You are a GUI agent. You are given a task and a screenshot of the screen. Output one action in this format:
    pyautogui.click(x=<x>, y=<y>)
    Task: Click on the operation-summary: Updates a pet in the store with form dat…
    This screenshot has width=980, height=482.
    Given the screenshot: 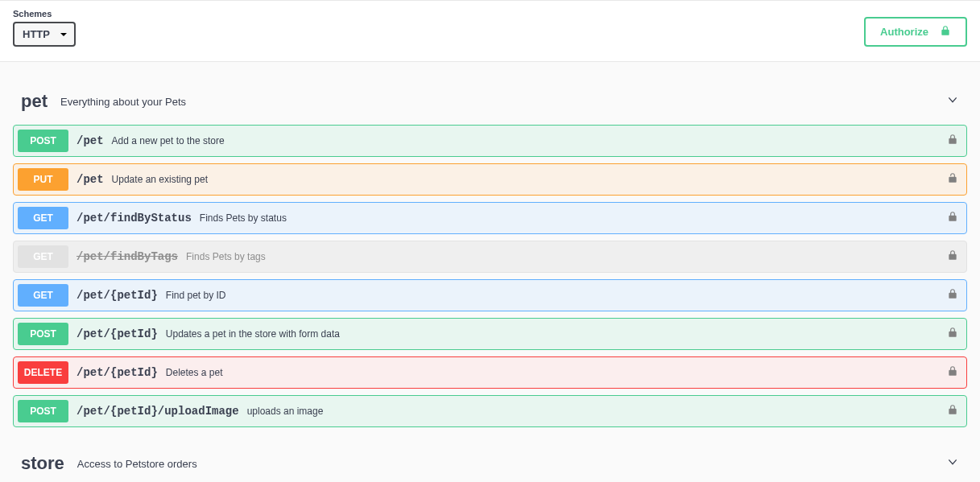 What is the action you would take?
    pyautogui.click(x=253, y=334)
    